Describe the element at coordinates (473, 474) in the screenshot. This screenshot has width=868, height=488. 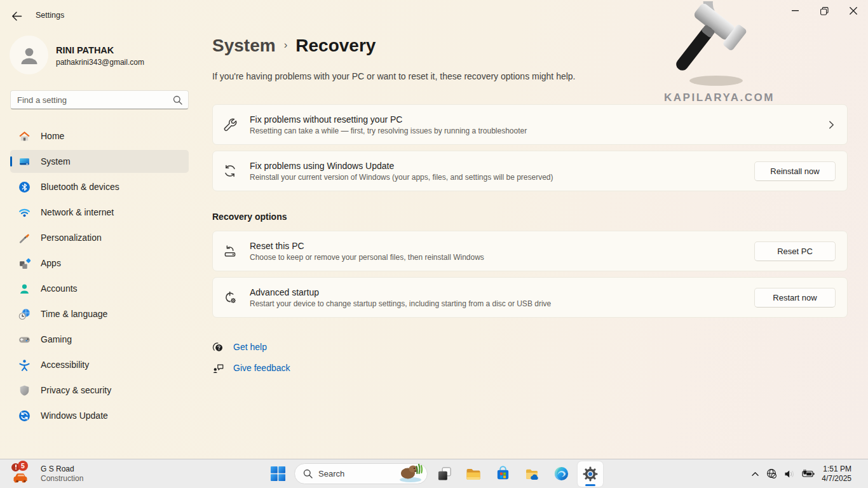
I see `file-explorer-icon` at that location.